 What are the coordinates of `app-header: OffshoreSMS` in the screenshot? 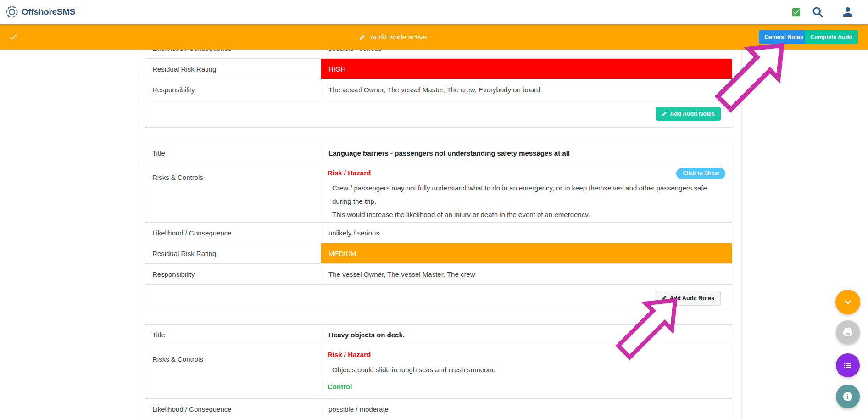 It's located at (434, 12).